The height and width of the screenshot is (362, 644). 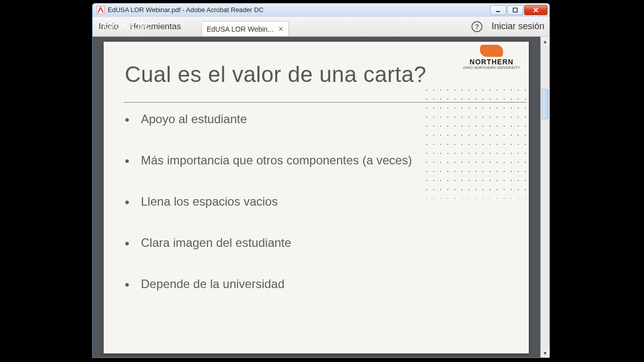 What do you see at coordinates (101, 10) in the screenshot?
I see `acrobat-icon` at bounding box center [101, 10].